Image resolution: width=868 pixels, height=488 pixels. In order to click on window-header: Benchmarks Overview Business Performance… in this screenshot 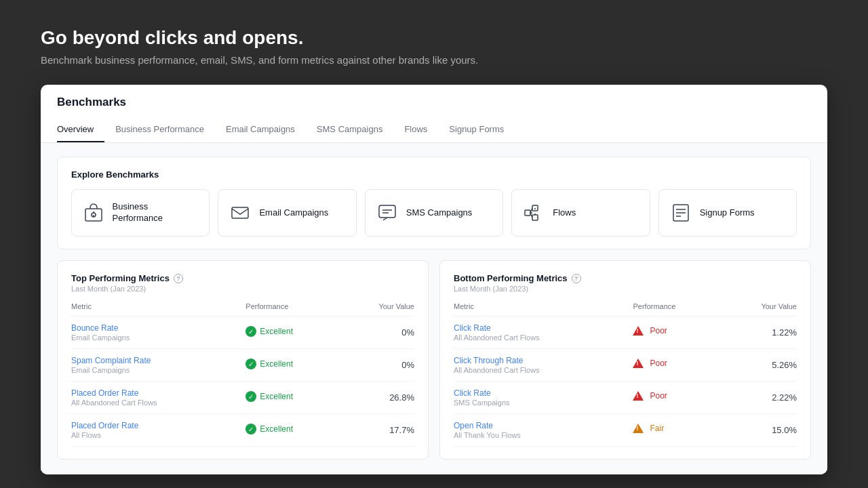, I will do `click(434, 114)`.